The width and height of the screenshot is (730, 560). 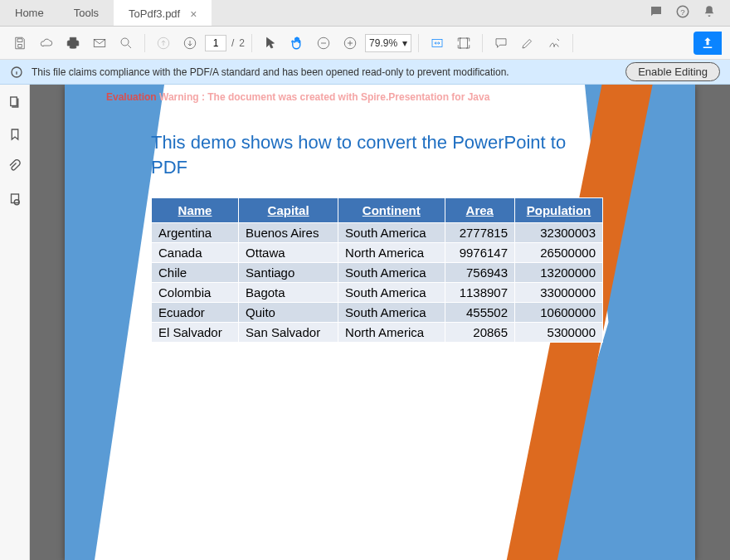 I want to click on zoom-level-select: 79.9% ▾, so click(x=388, y=43).